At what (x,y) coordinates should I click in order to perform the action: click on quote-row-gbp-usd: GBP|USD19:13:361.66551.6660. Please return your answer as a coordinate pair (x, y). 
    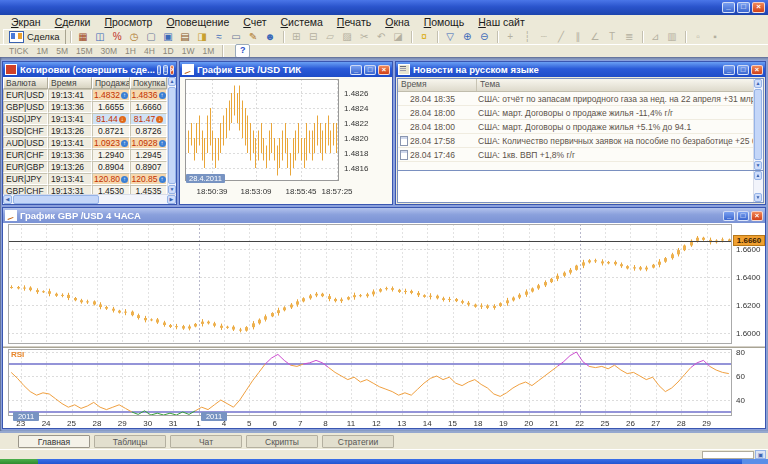
    Looking at the image, I should click on (85, 107).